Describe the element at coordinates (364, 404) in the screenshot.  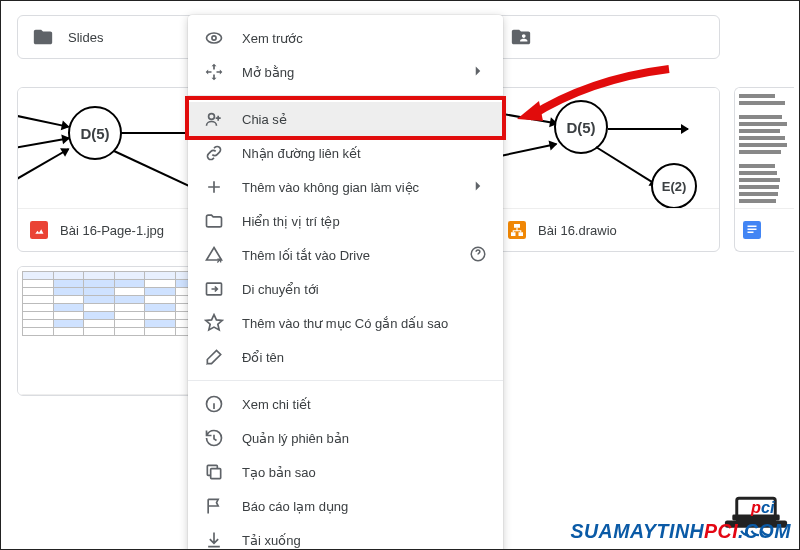
I see `menu-label: Xem chi tiết` at that location.